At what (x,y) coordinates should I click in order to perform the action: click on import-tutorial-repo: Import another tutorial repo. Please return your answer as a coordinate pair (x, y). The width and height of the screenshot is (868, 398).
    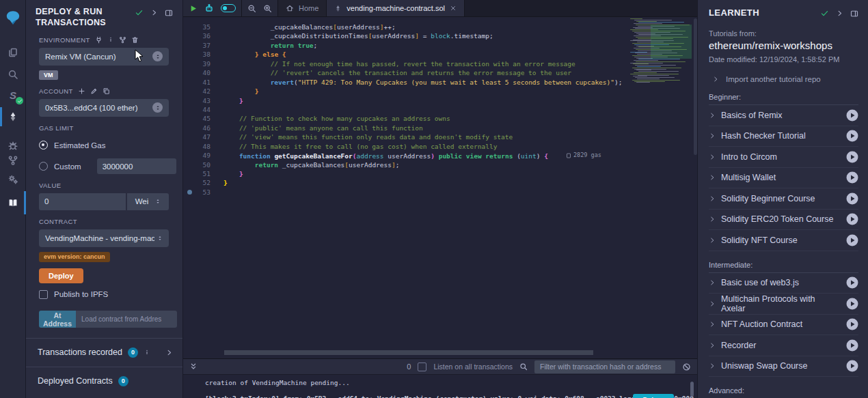
    Looking at the image, I should click on (783, 79).